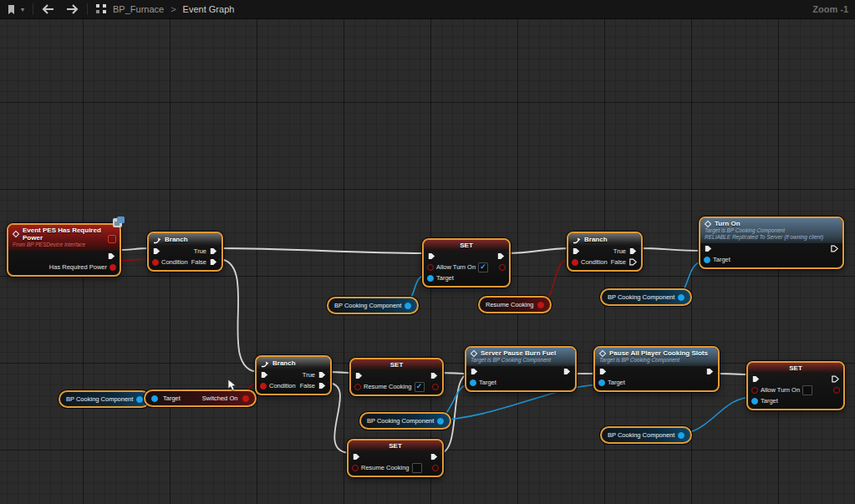 The width and height of the screenshot is (855, 504). Describe the element at coordinates (396, 377) in the screenshot. I see `node-set-resume-cooking-1: SET Resume Cooking` at that location.